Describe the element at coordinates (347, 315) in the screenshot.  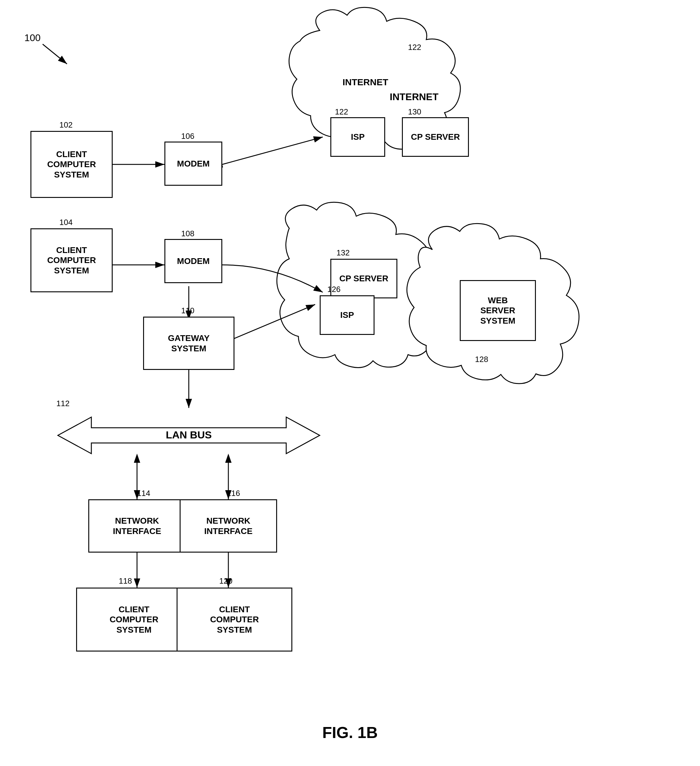
I see `isp-126: ISP` at that location.